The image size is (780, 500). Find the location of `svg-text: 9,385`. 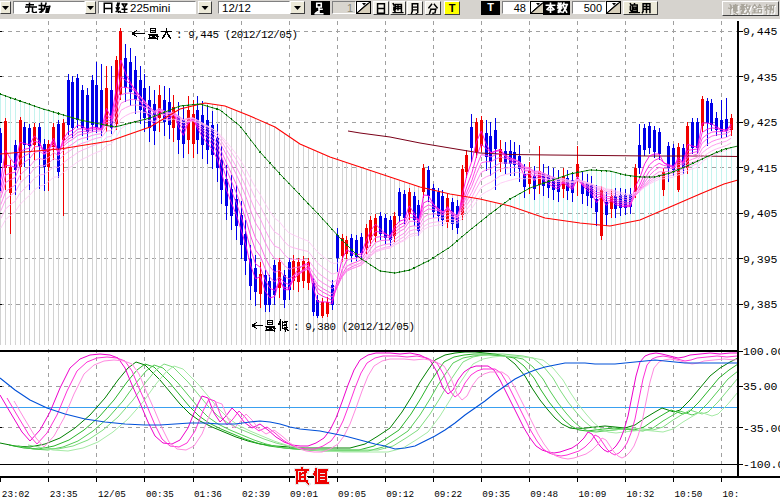

svg-text: 9,385 is located at coordinates (760, 304).